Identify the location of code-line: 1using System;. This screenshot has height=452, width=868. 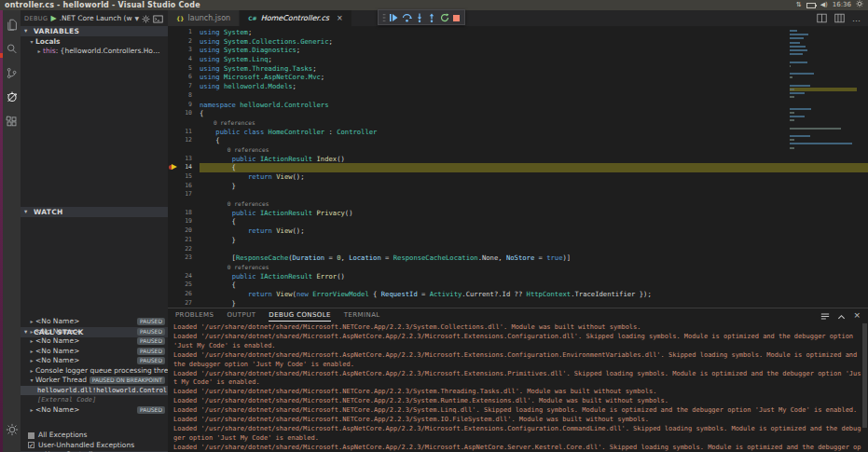
(518, 33).